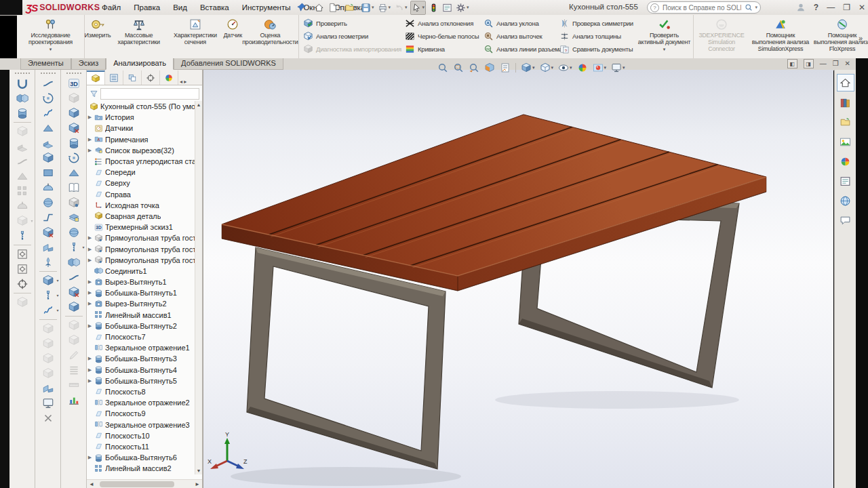 Image resolution: width=868 pixels, height=488 pixels. What do you see at coordinates (505, 68) in the screenshot?
I see `annoview-view-button` at bounding box center [505, 68].